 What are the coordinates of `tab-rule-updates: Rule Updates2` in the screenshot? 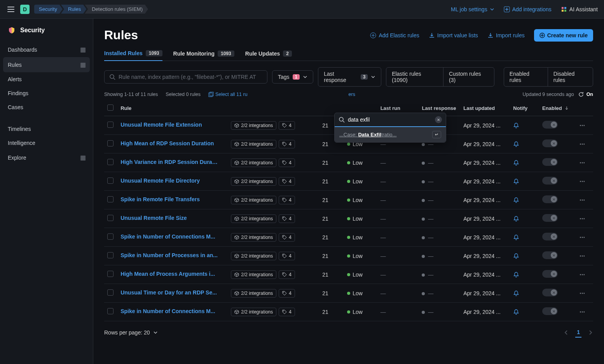 It's located at (269, 55).